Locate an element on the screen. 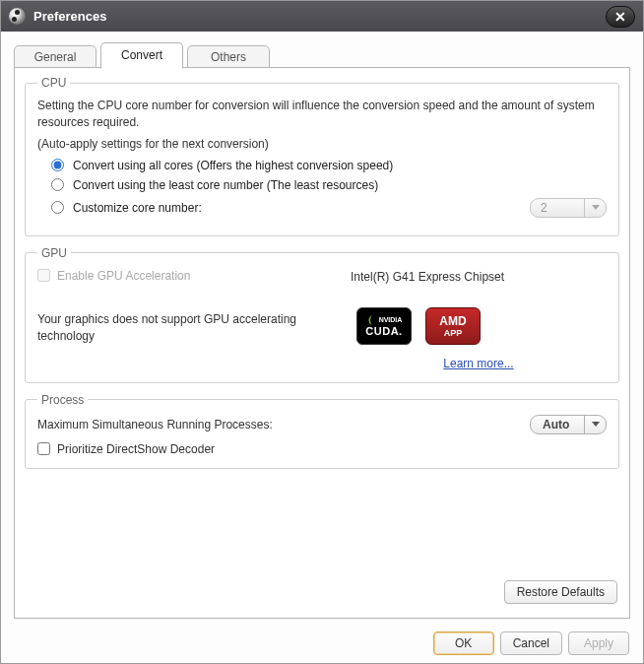 This screenshot has width=644, height=664. close-button: ✕ is located at coordinates (620, 17).